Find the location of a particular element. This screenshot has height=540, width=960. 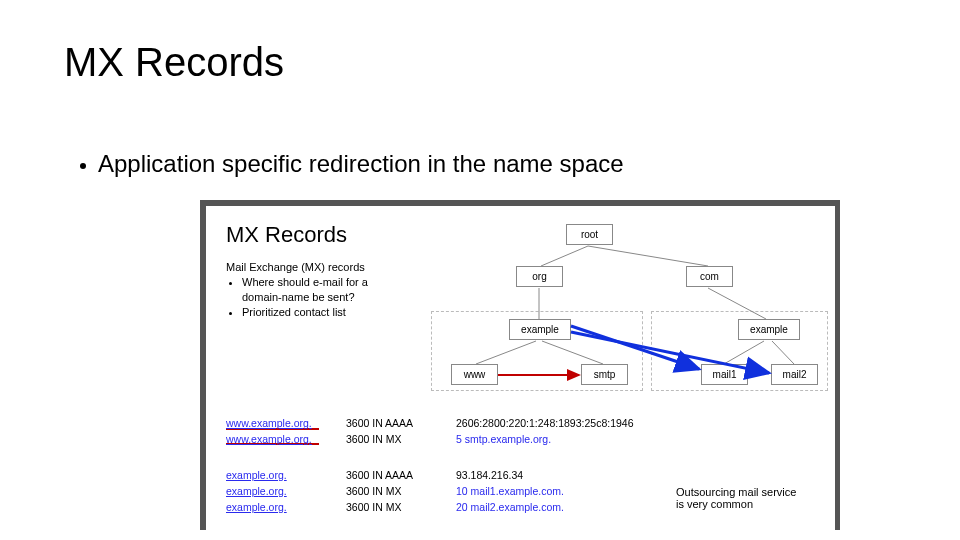

rec1-name2: www.example.org. is located at coordinates (269, 439).